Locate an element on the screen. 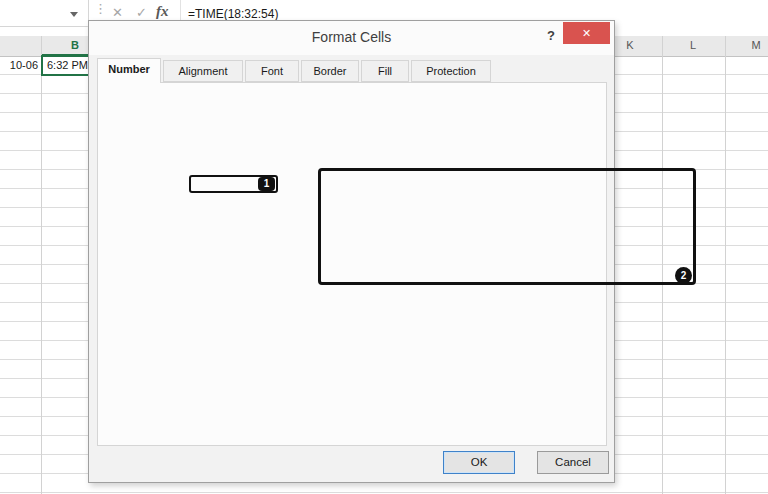 Image resolution: width=768 pixels, height=494 pixels. help-button: ? is located at coordinates (551, 36).